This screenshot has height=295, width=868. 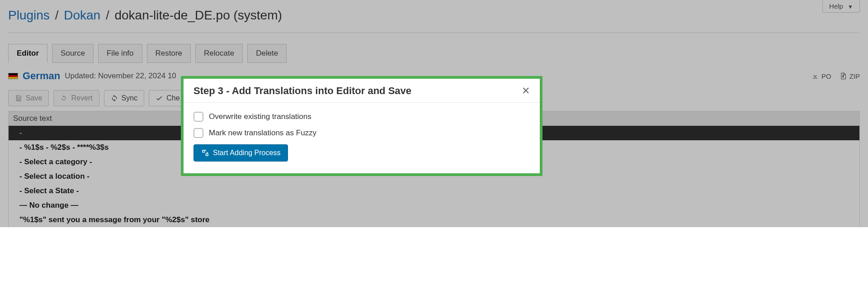 I want to click on close-icon: ✕, so click(x=526, y=90).